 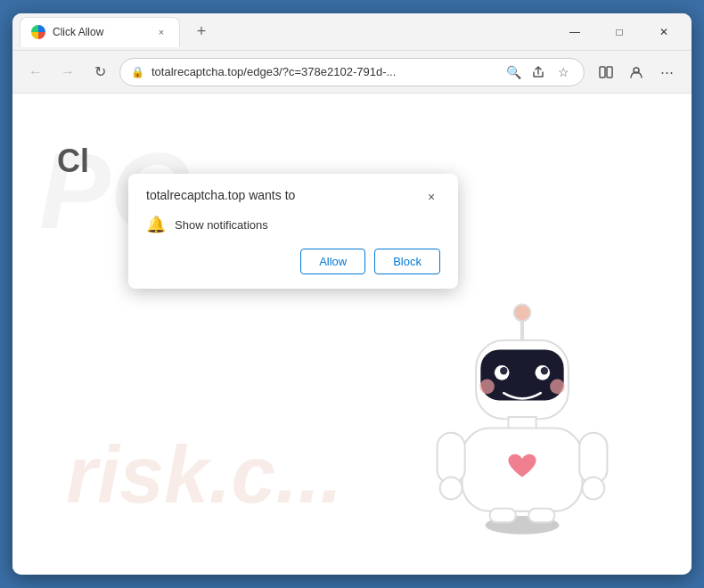 What do you see at coordinates (100, 72) in the screenshot?
I see `refresh-button: ↻` at bounding box center [100, 72].